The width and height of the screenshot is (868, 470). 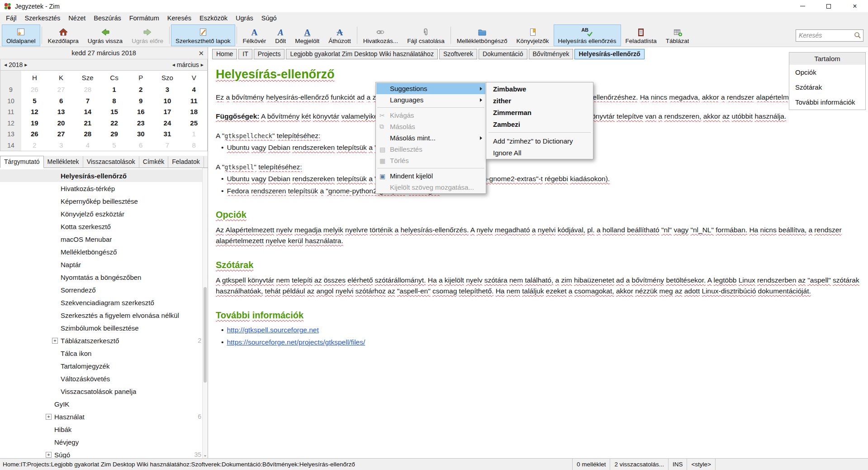 I want to click on calendar-day: 30, so click(x=141, y=134).